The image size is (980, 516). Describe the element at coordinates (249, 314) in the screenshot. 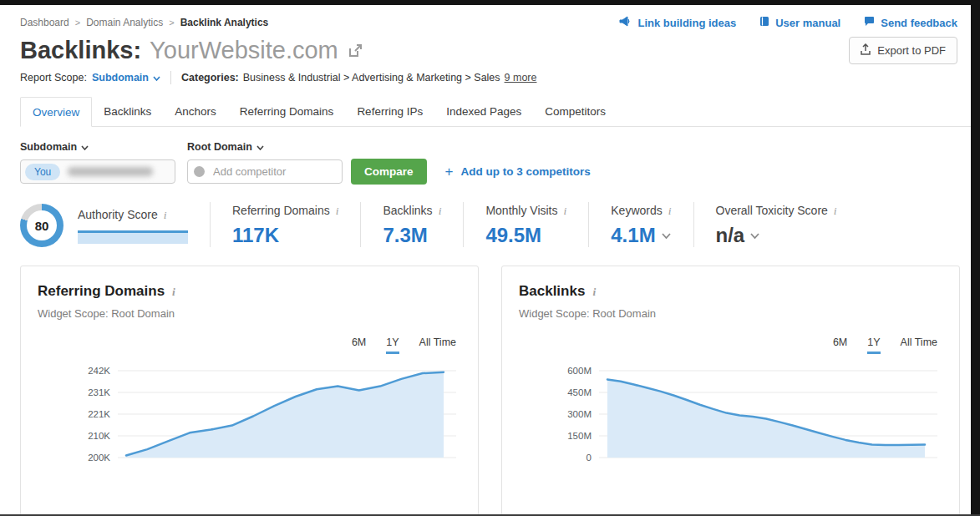

I see `referring-domains-widget-scope: Widget Scope: Root Domain` at that location.